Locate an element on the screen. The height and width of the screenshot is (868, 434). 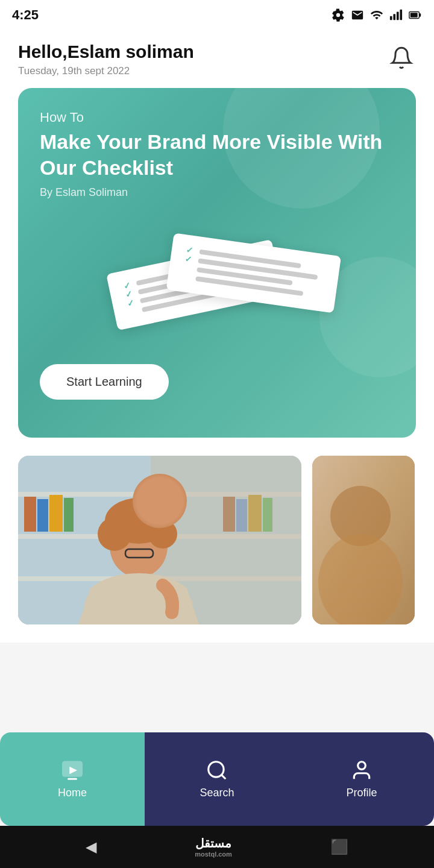
battery-icon is located at coordinates (415, 15).